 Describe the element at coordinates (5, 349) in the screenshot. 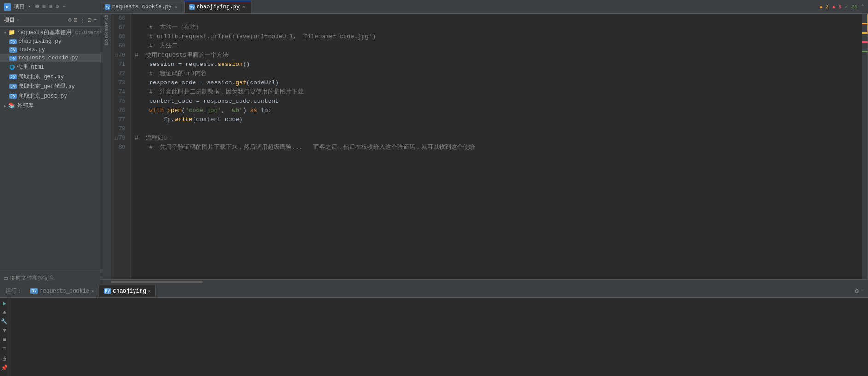

I see `run-options-button: ≡` at that location.